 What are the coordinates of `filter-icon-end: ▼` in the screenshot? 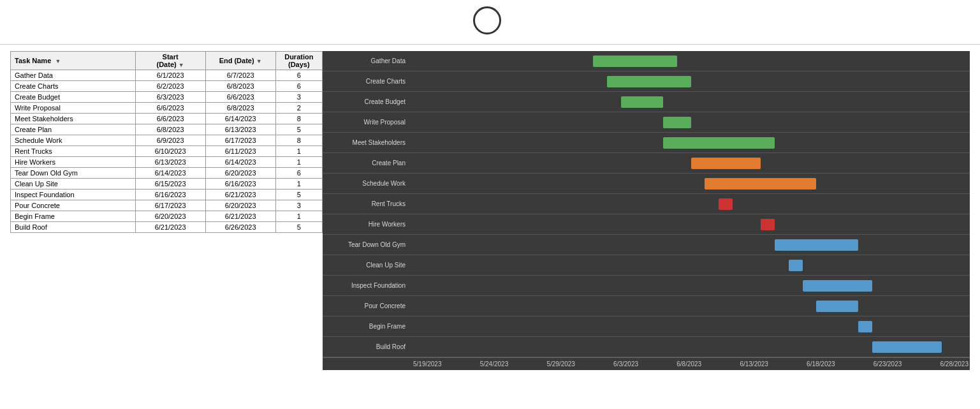 It's located at (259, 61).